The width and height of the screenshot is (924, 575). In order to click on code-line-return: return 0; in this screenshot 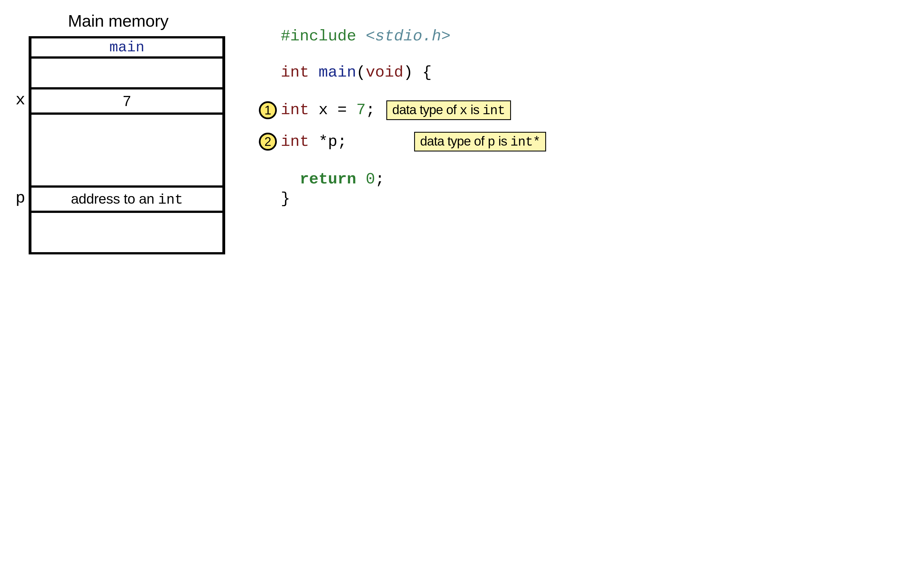, I will do `click(403, 179)`.